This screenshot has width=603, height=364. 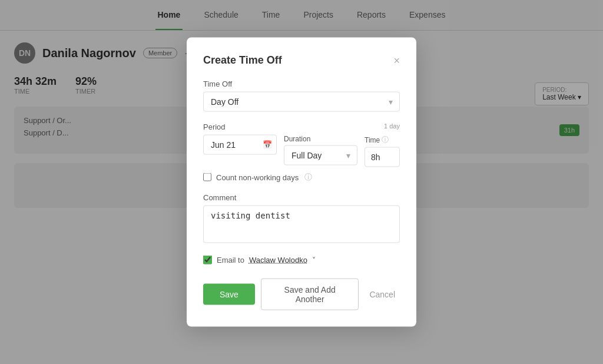 What do you see at coordinates (257, 177) in the screenshot?
I see `count-nonworking-label: Count non-working days` at bounding box center [257, 177].